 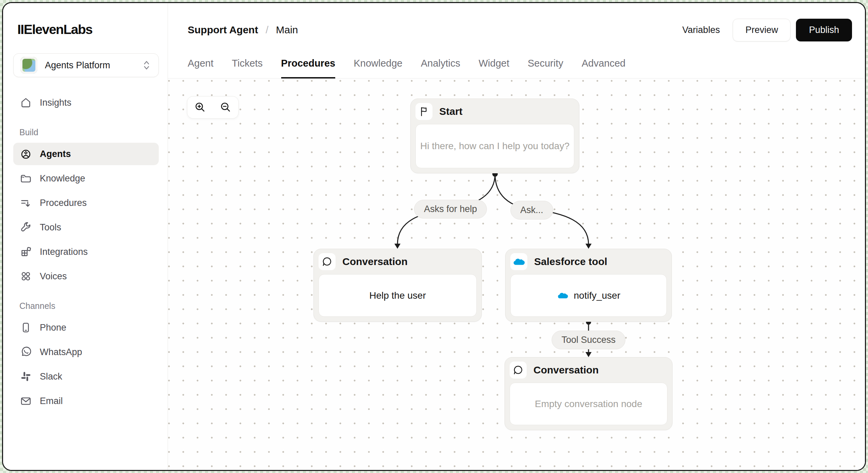 I want to click on sidebar-item-label: Procedures, so click(x=63, y=203).